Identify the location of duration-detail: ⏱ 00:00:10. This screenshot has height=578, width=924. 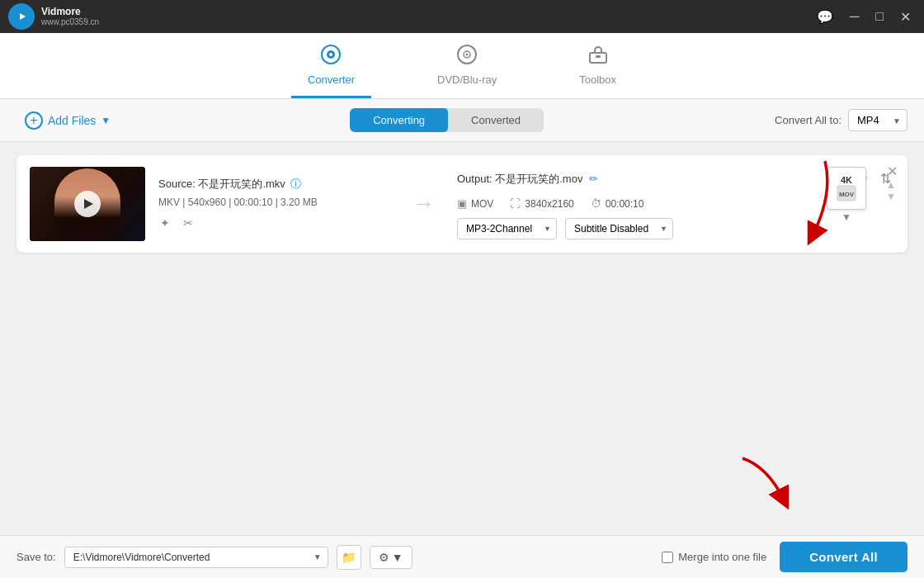
(617, 203).